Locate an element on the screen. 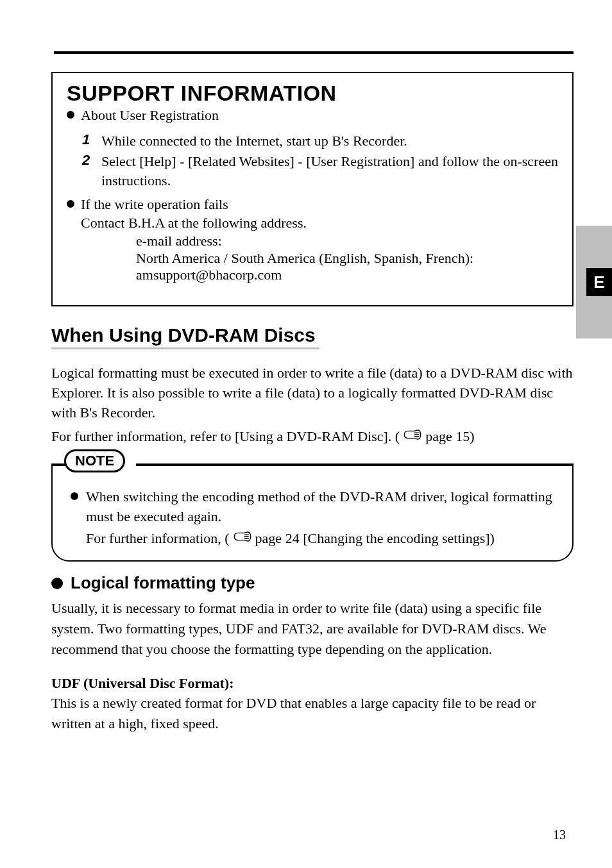  support-title: SUPPORT INFORMATION is located at coordinates (312, 94).